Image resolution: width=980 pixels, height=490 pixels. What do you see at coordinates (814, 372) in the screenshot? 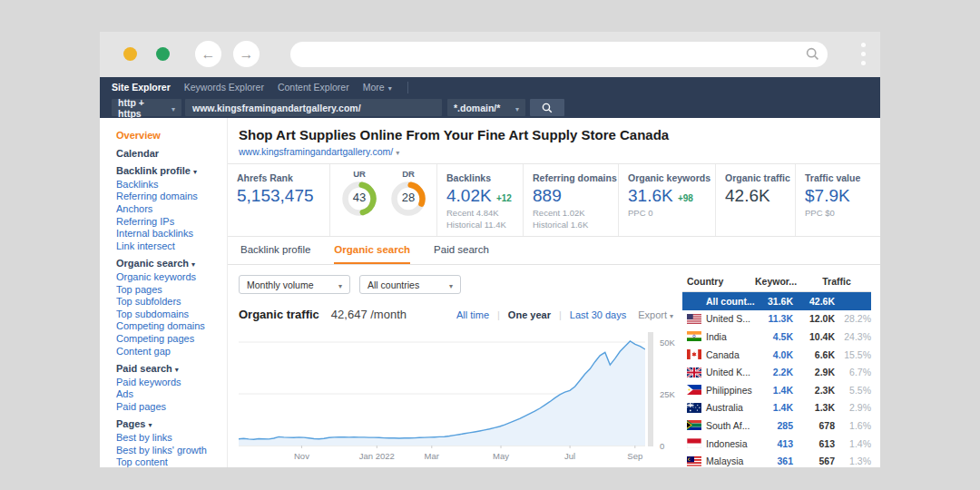
I see `country-traffic: 2.9K` at bounding box center [814, 372].